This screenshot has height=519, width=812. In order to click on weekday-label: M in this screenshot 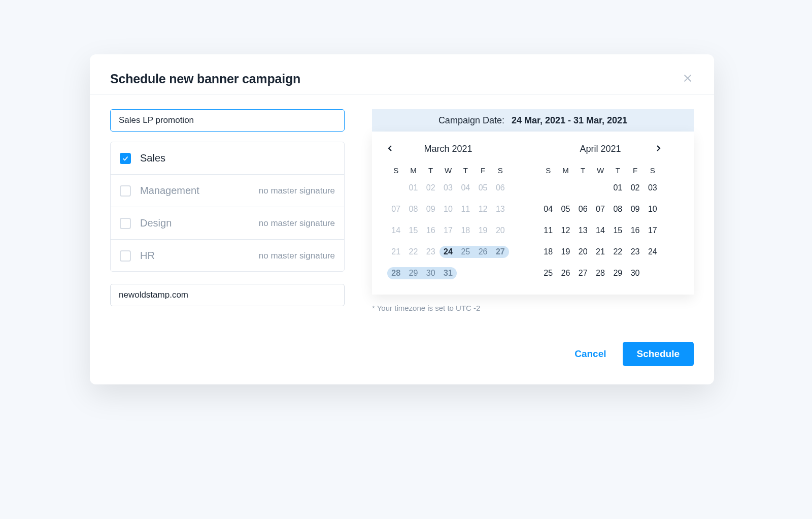, I will do `click(413, 171)`.